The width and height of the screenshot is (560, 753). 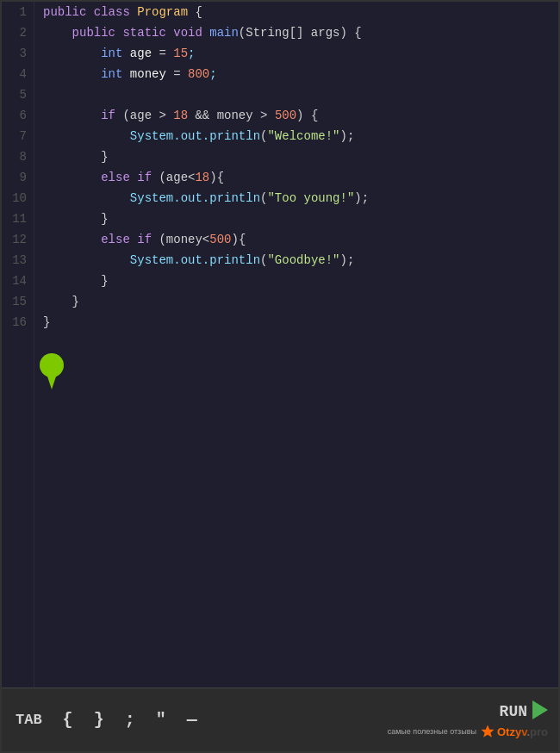 What do you see at coordinates (130, 720) in the screenshot?
I see `semicolon-button: ;` at bounding box center [130, 720].